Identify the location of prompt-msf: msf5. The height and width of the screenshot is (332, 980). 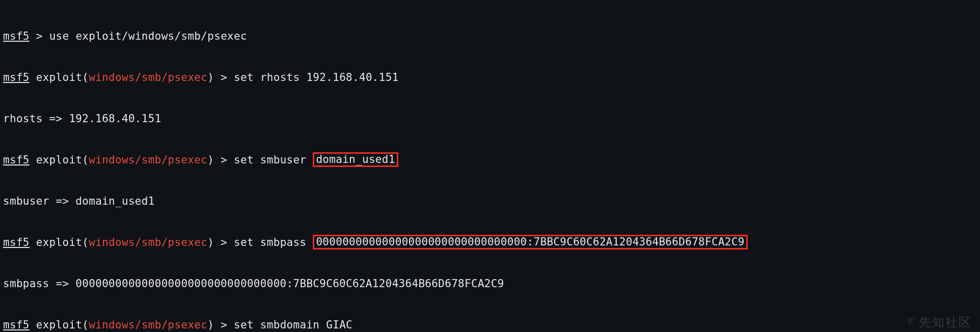
(16, 36).